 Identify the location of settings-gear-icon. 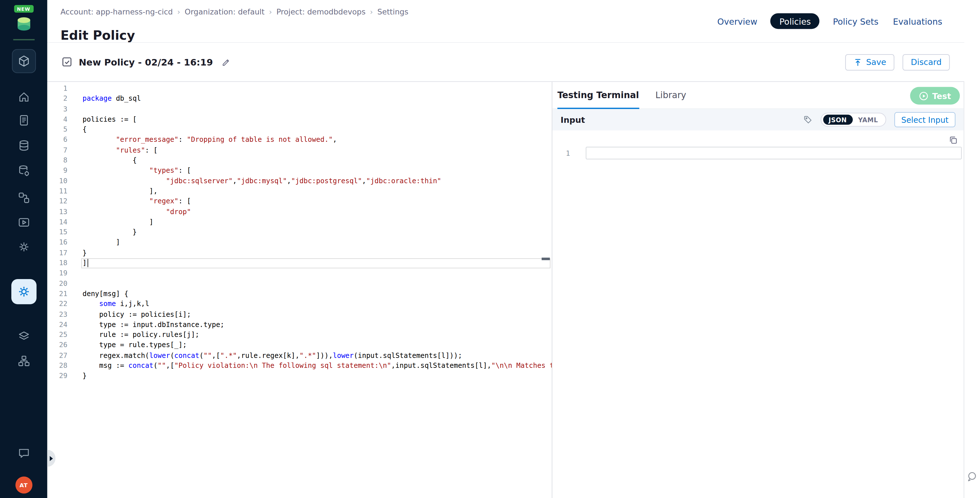
(24, 247).